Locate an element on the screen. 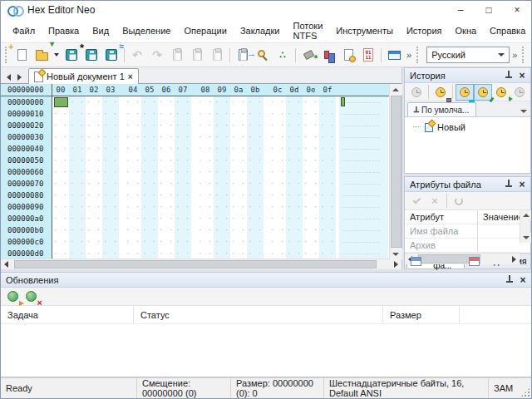 Image resolution: width=532 pixels, height=399 pixels. toolbar-overflow-chevron: » is located at coordinates (409, 55).